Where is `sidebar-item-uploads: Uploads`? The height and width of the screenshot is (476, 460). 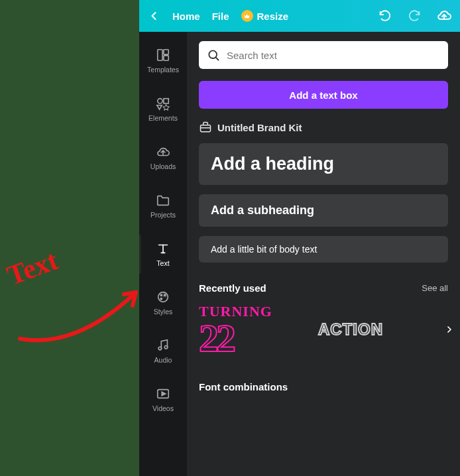 sidebar-item-uploads: Uploads is located at coordinates (163, 158).